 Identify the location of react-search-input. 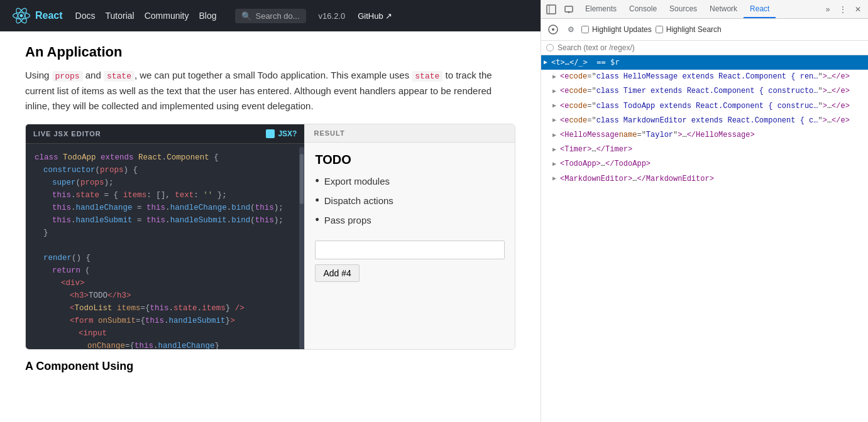
(710, 48).